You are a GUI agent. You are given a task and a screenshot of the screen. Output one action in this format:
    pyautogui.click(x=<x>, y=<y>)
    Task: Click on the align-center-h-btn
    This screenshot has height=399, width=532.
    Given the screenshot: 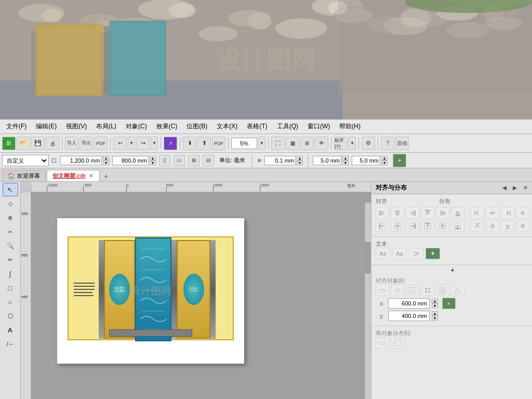 What is the action you would take?
    pyautogui.click(x=397, y=213)
    